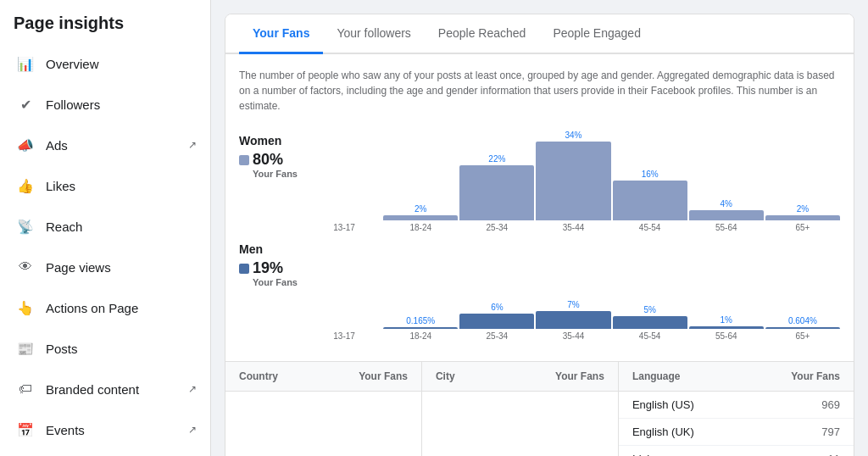  Describe the element at coordinates (244, 269) in the screenshot. I see `men-color-box` at that location.